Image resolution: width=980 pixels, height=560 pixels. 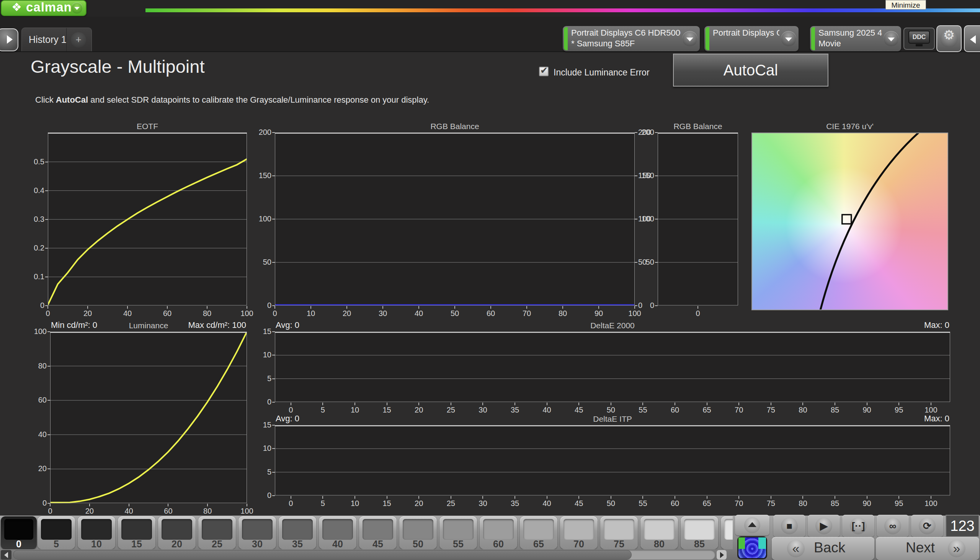 I want to click on refresh-button: ⟳, so click(x=927, y=526).